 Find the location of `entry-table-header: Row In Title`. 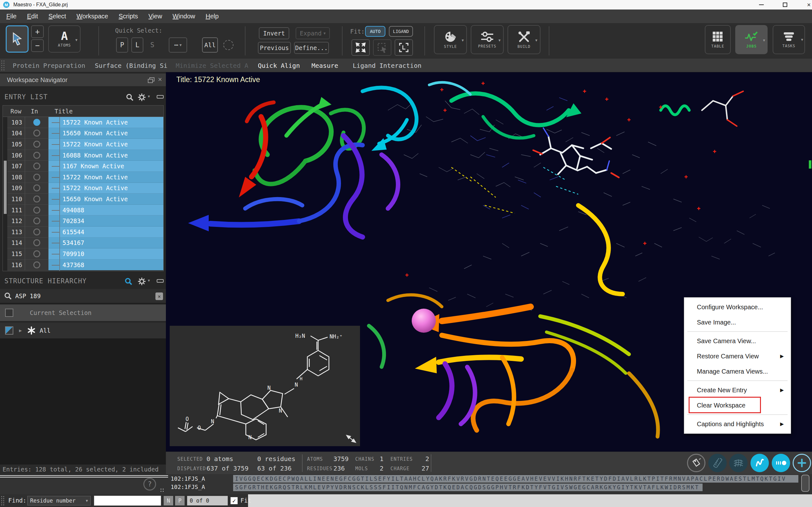

entry-table-header: Row In Title is located at coordinates (83, 111).